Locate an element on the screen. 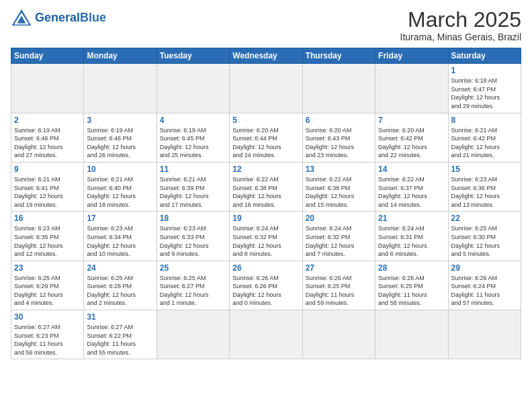 The width and height of the screenshot is (532, 411). day-3: 3 Sunrise: 6:19 AMSunset: 6:46 PMDayligh… is located at coordinates (120, 137).